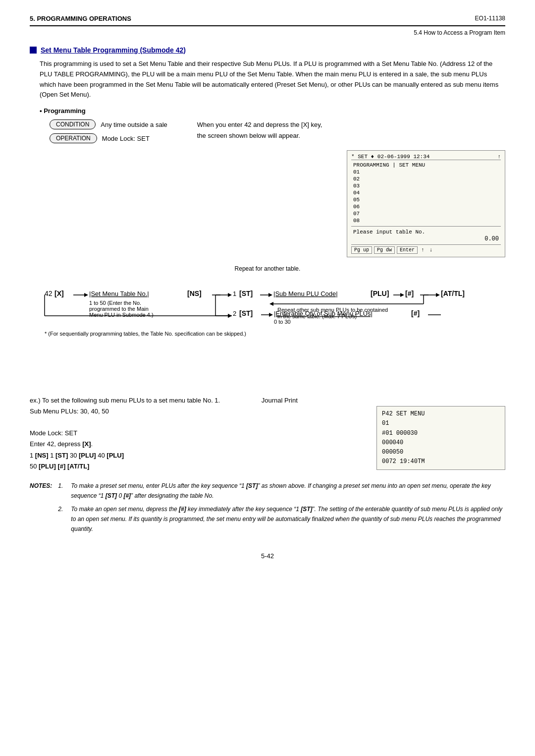 The height and width of the screenshot is (756, 535). What do you see at coordinates (183, 444) in the screenshot?
I see `enter-42: Enter 42, depress [X].` at bounding box center [183, 444].